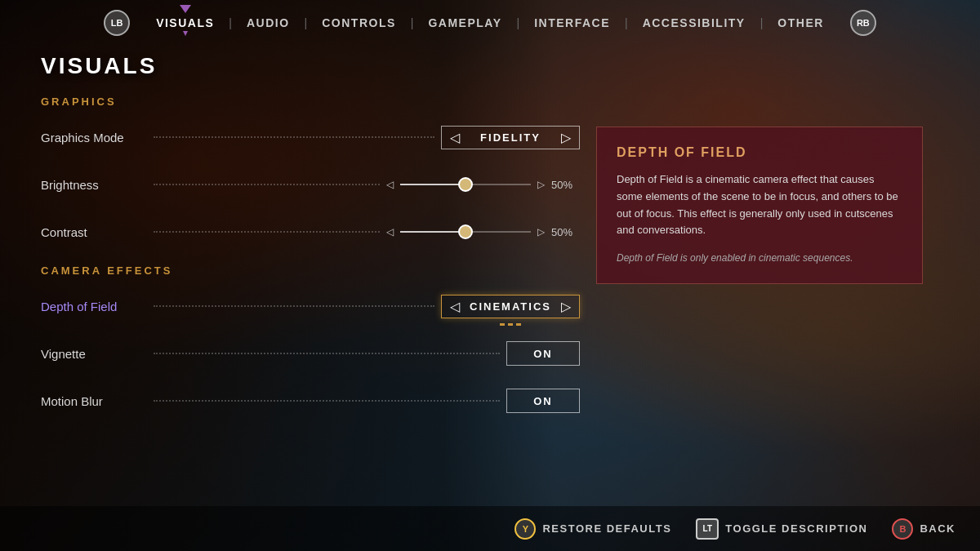 This screenshot has height=551, width=980. Describe the element at coordinates (94, 307) in the screenshot. I see `setting-label-dof: Depth of Field` at that location.